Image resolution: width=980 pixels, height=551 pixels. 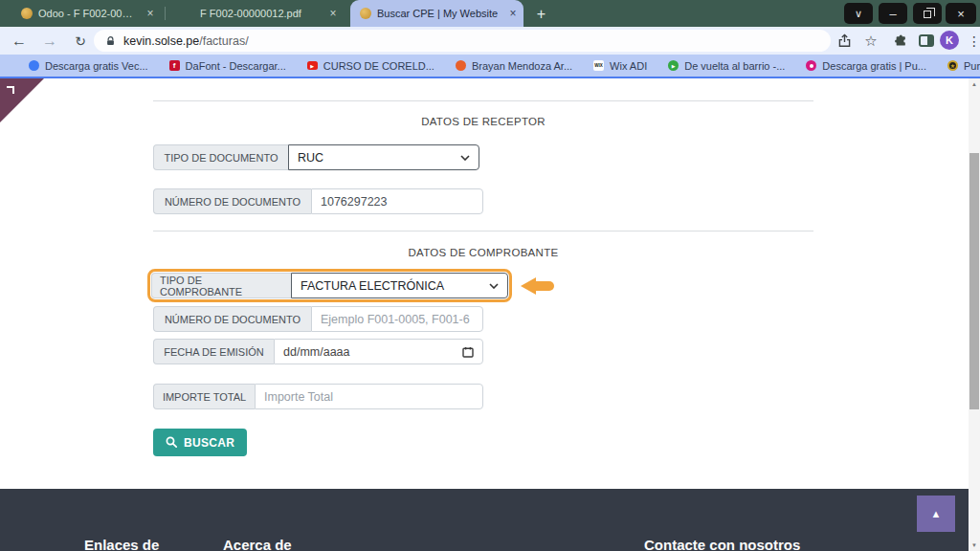 I want to click on back-button: ←, so click(x=19, y=40).